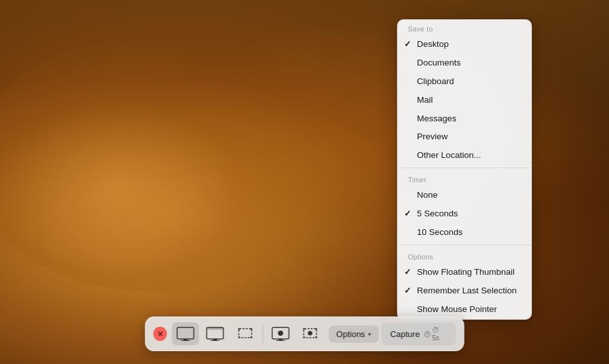 The image size is (609, 364). I want to click on capture-timer: ⏱ 5s, so click(436, 334).